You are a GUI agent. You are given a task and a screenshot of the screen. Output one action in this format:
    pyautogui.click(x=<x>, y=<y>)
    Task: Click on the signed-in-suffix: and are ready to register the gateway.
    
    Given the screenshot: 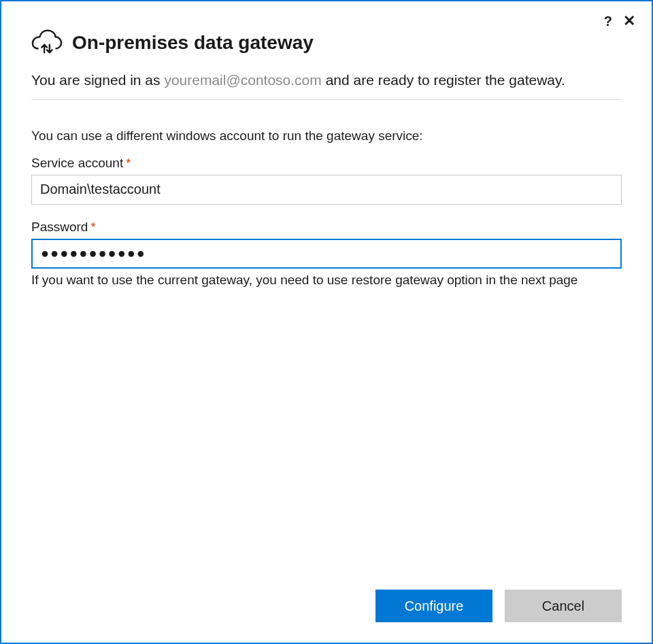 What is the action you would take?
    pyautogui.click(x=443, y=80)
    